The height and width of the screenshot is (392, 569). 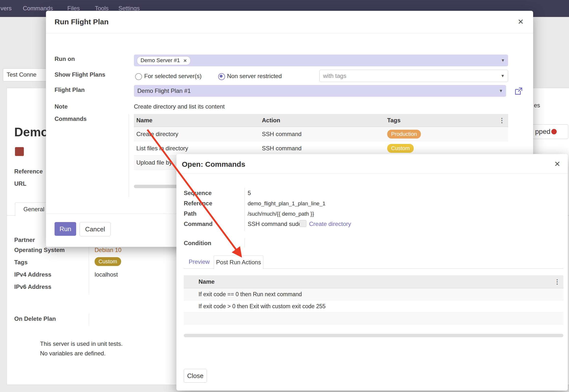 What do you see at coordinates (190, 214) in the screenshot?
I see `path-label: Path` at bounding box center [190, 214].